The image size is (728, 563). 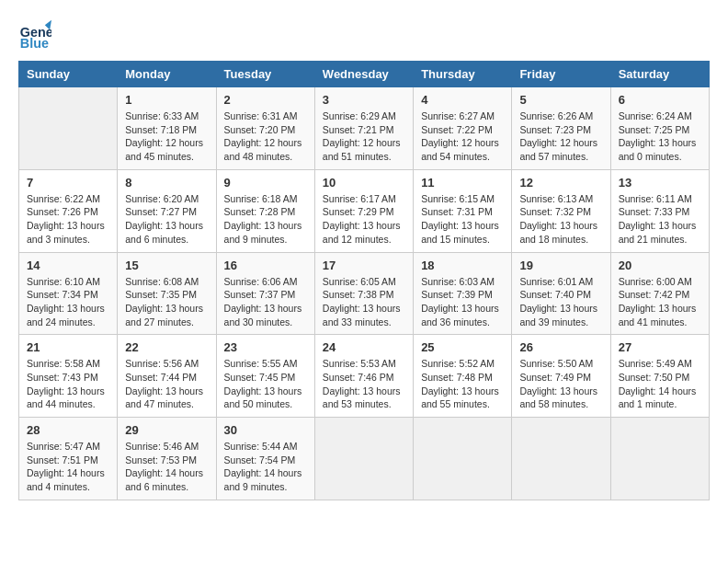 I want to click on calendar-cell: 19Sunrise: 6:01 AM Sunset: 7:40 PM Dayli…, so click(x=561, y=293).